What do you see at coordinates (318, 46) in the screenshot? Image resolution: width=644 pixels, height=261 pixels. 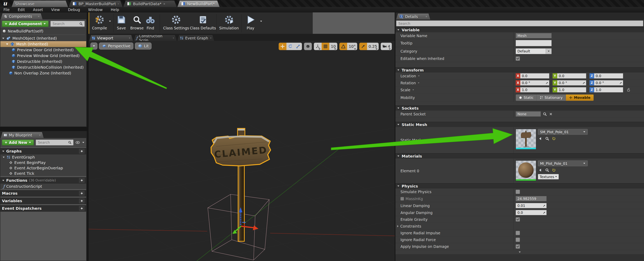 I see `coordinate-system-button` at bounding box center [318, 46].